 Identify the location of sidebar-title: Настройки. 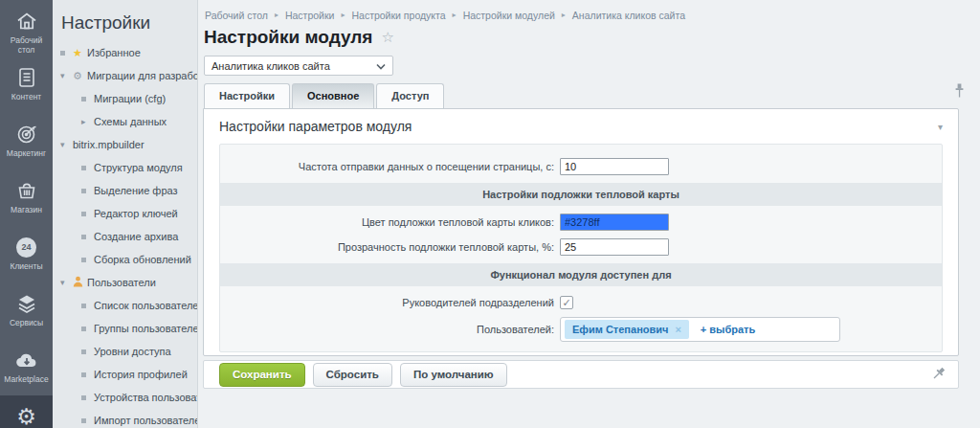
(124, 21).